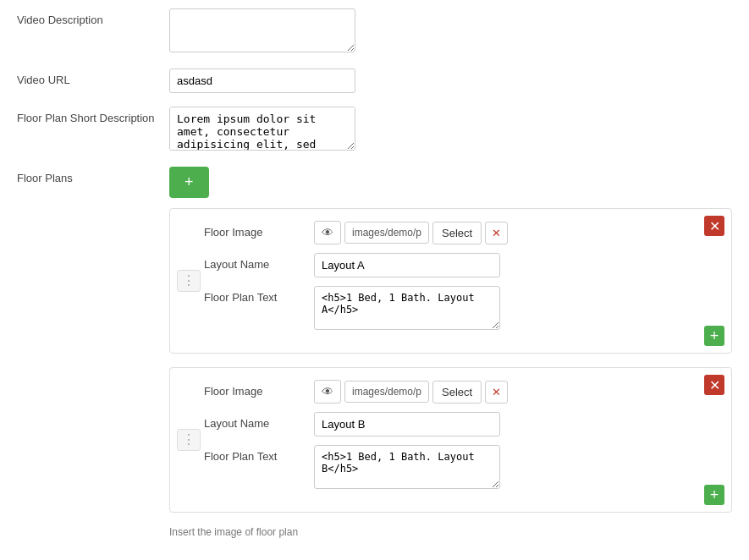  I want to click on floor-plan-footer-hint: Insert the image of floor plan, so click(450, 532).